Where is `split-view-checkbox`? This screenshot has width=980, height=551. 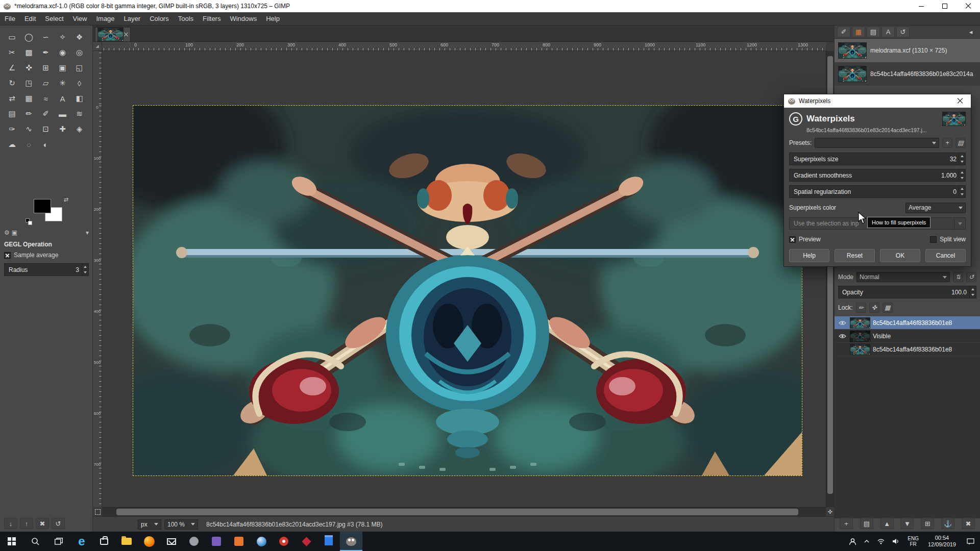
split-view-checkbox is located at coordinates (933, 240).